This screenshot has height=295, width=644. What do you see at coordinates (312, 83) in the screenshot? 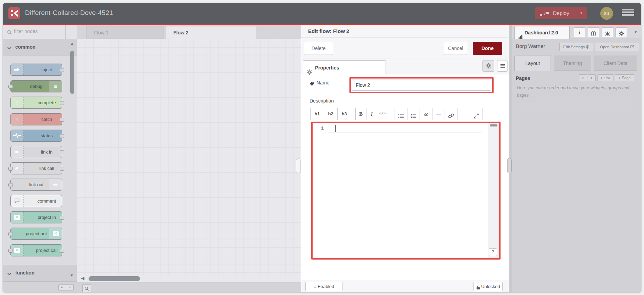
I see `tag-icon` at bounding box center [312, 83].